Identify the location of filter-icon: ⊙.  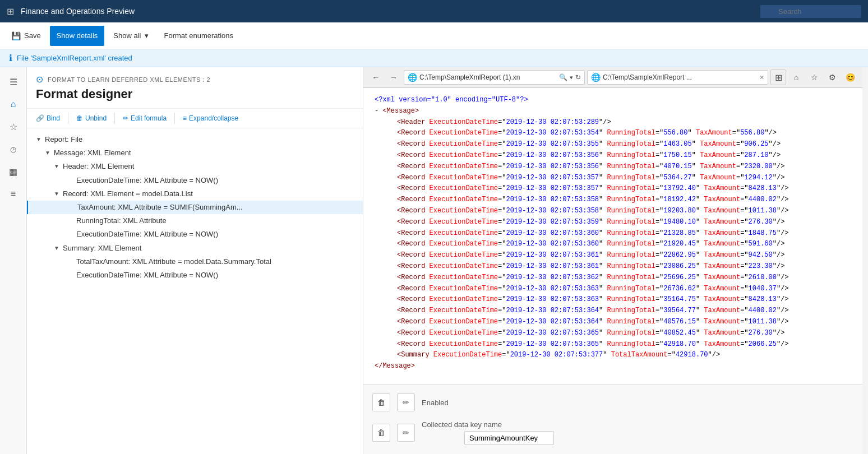
(39, 80).